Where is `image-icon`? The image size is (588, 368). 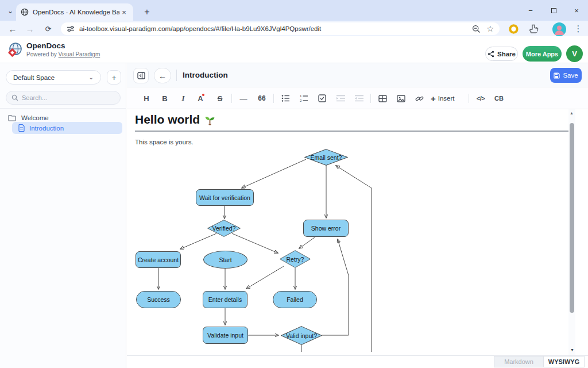 image-icon is located at coordinates (401, 99).